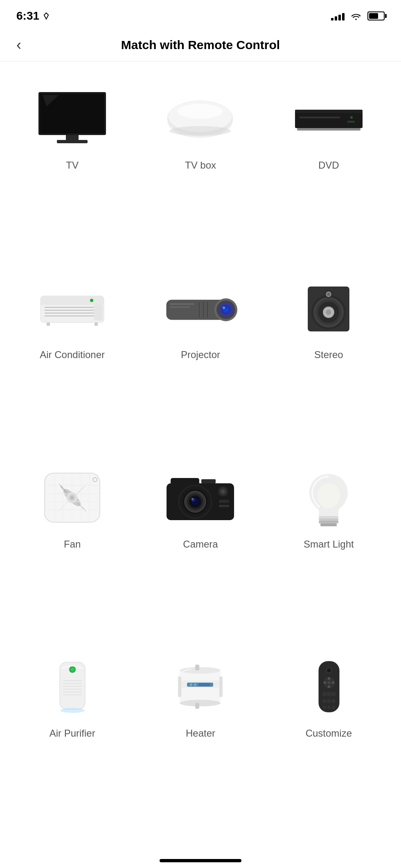  Describe the element at coordinates (72, 165) in the screenshot. I see `device-label-tv: TV` at that location.